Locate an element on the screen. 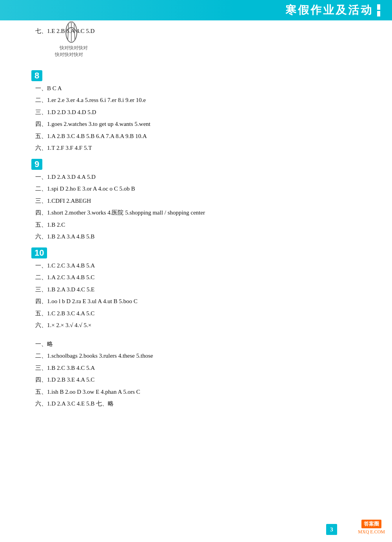 The image size is (392, 542). answer-8-er: 二、1.er 2.e 3.er 4.a 5.ress 6.i 7.er 8.i … is located at coordinates (196, 100).